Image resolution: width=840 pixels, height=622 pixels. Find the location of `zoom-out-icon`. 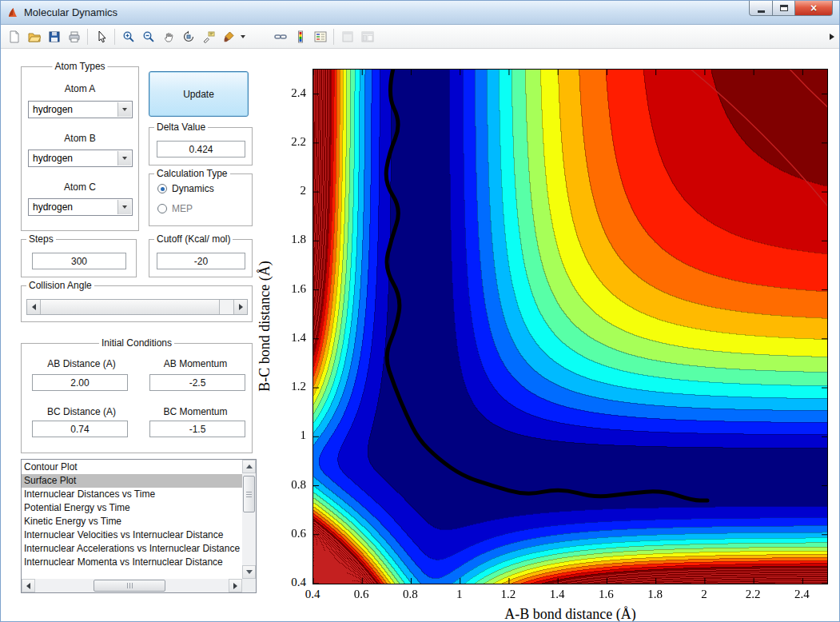

zoom-out-icon is located at coordinates (149, 37).